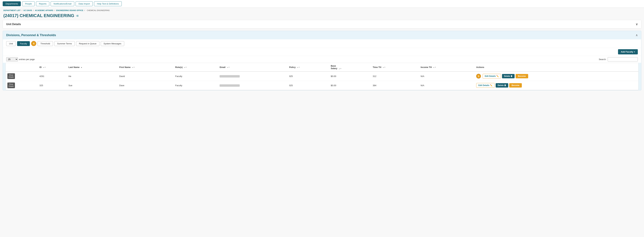 This screenshot has width=644, height=237. I want to click on top-nav: Departments People Reports Notifications…, so click(322, 4).